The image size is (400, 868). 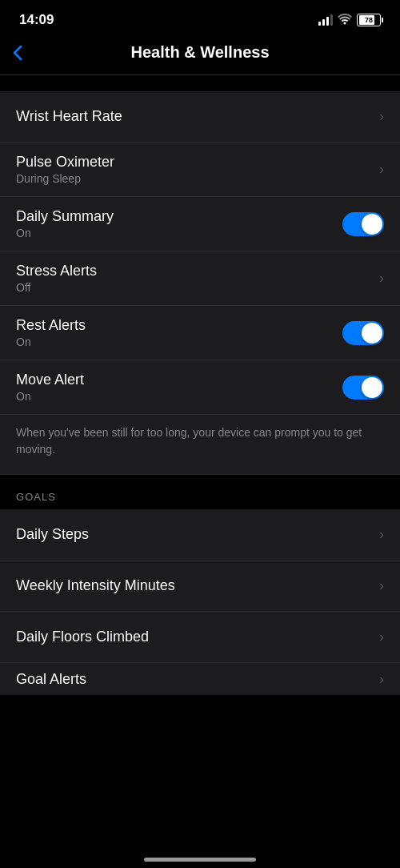 What do you see at coordinates (200, 860) in the screenshot?
I see `home-bar` at bounding box center [200, 860].